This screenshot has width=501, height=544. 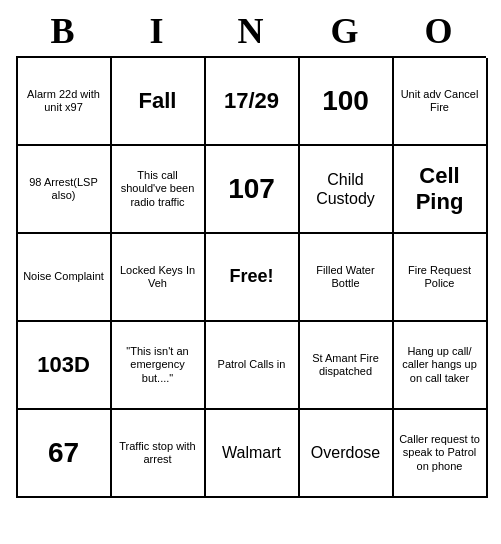 What do you see at coordinates (159, 102) in the screenshot?
I see `bingo-cell-1: Fall` at bounding box center [159, 102].